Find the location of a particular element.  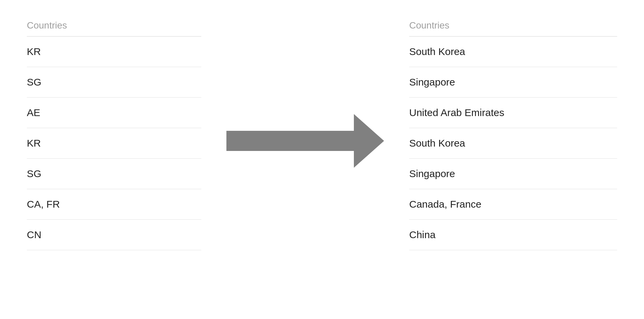

table-row: CN is located at coordinates (114, 235).